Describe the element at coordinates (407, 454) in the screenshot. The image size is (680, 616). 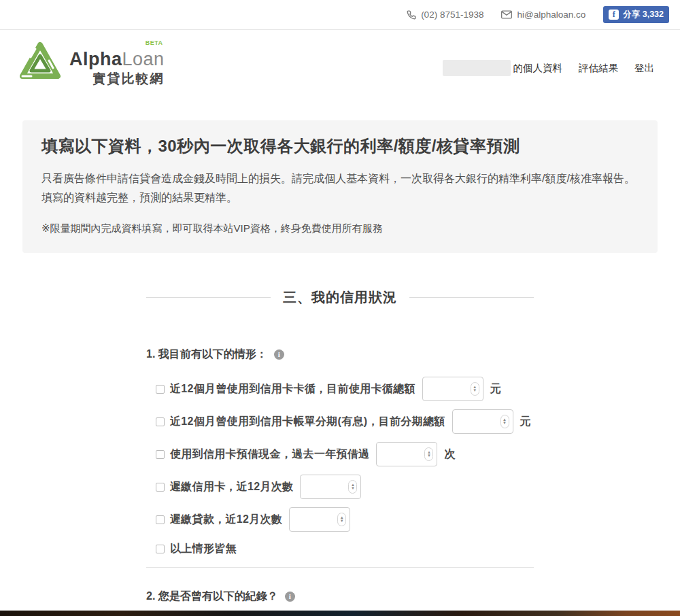
I see `cash-advance-count-stepper: ▲▼` at that location.